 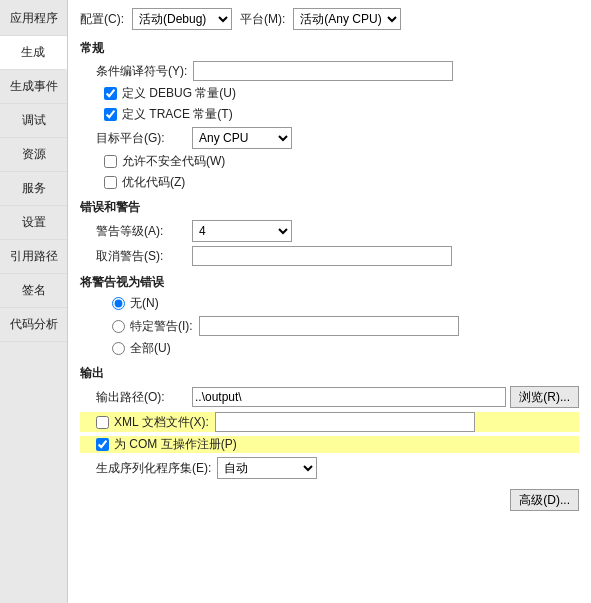 I want to click on all-radio, so click(x=118, y=348).